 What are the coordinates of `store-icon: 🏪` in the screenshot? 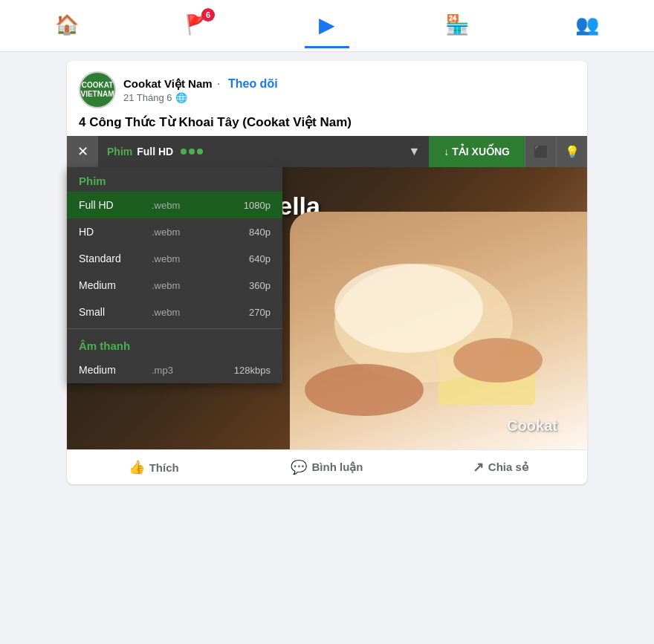 It's located at (457, 25).